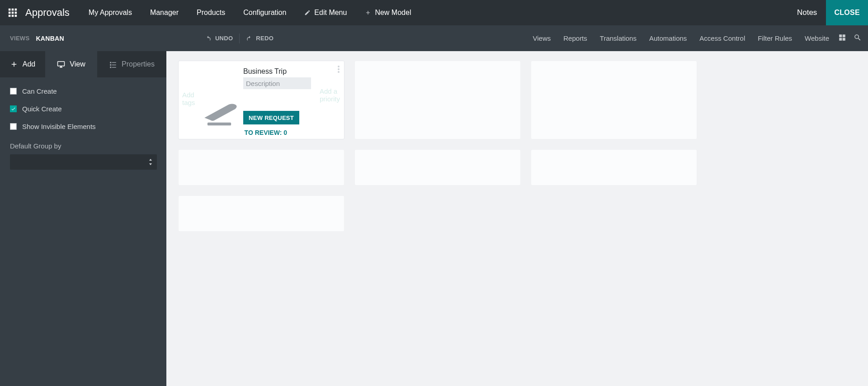  What do you see at coordinates (110, 13) in the screenshot?
I see `menu-my-approvals: My Approvals` at bounding box center [110, 13].